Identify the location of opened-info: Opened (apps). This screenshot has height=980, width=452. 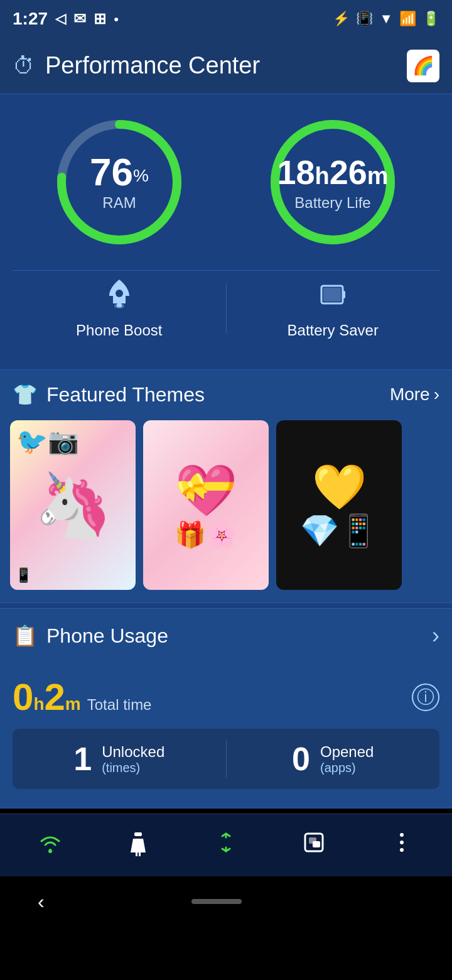
(347, 759).